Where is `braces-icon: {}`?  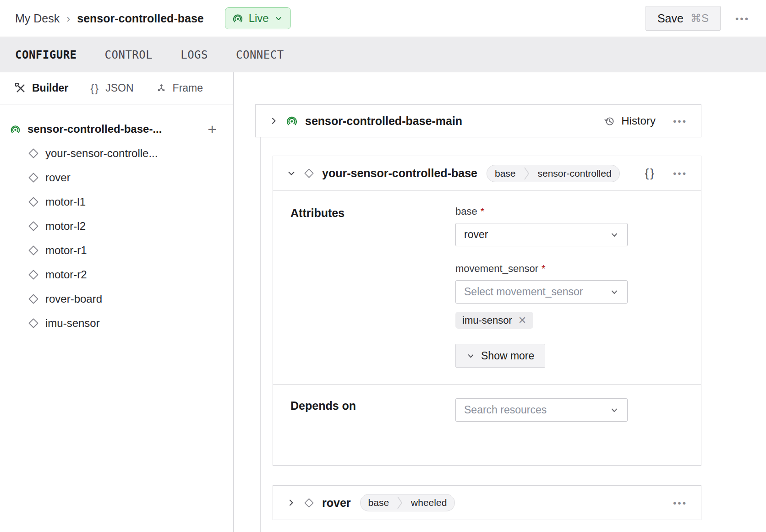 braces-icon: {} is located at coordinates (95, 88).